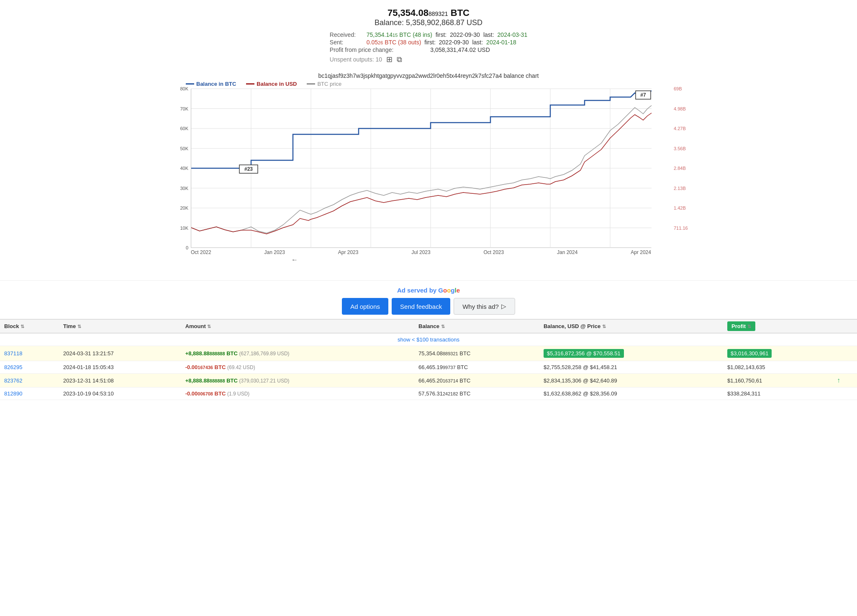  Describe the element at coordinates (778, 381) in the screenshot. I see `cell-profit: $1,160,750,61` at that location.